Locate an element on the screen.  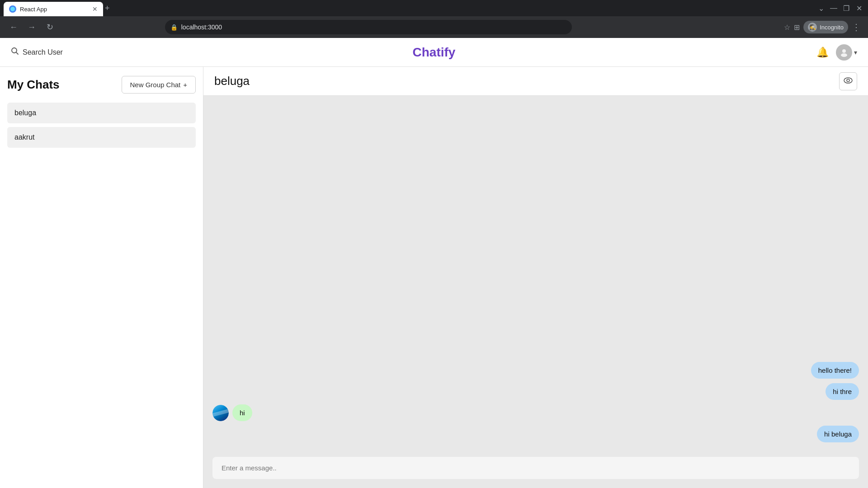
avatar is located at coordinates (844, 52).